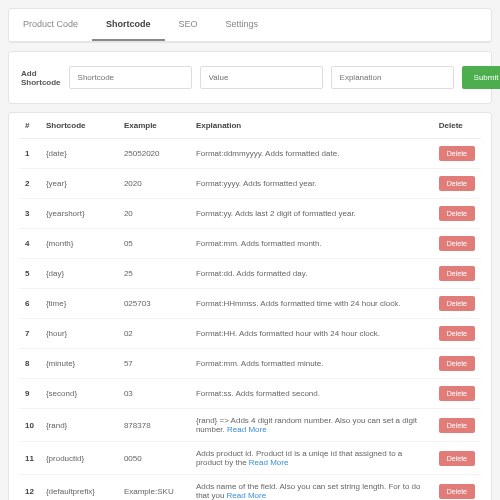 The width and height of the screenshot is (500, 500). Describe the element at coordinates (312, 488) in the screenshot. I see `row-explanation: Adds name of the field. Also you can set…` at that location.